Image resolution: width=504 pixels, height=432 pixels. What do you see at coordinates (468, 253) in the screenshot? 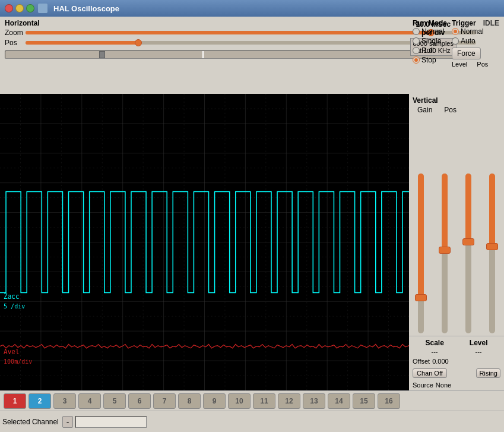
I see `level-slider-track` at bounding box center [468, 253].